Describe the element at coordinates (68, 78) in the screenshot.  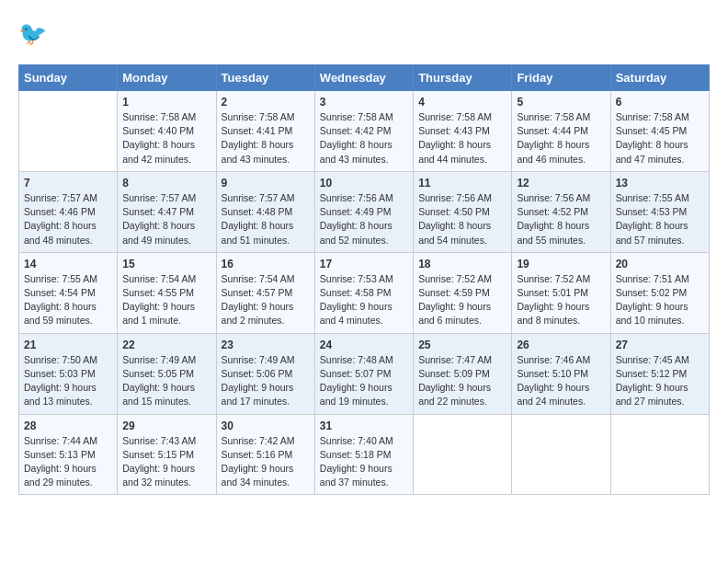
I see `day-header-sunday: Sunday` at that location.